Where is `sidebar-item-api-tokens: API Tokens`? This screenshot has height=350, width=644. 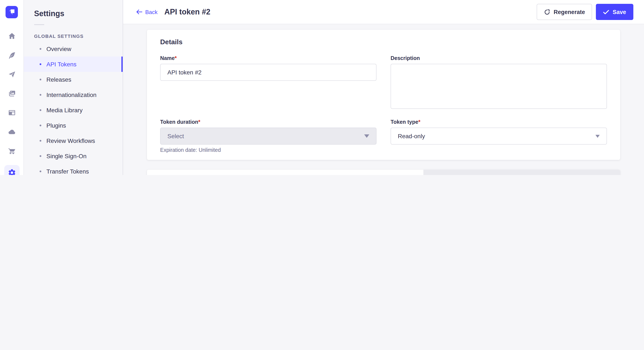
sidebar-item-api-tokens: API Tokens is located at coordinates (73, 64).